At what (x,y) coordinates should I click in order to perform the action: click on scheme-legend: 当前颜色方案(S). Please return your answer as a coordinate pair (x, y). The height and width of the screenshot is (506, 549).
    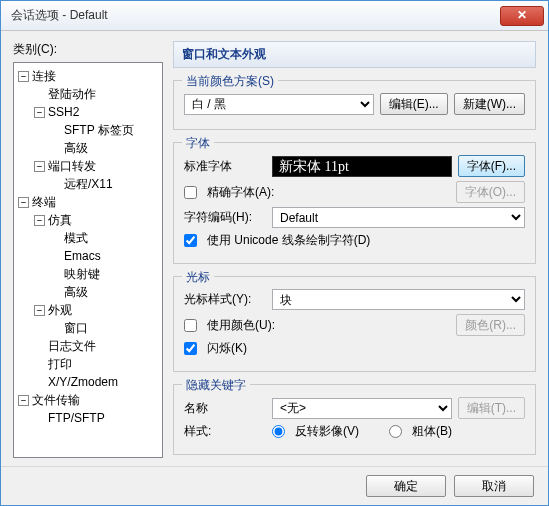
    Looking at the image, I should click on (230, 82).